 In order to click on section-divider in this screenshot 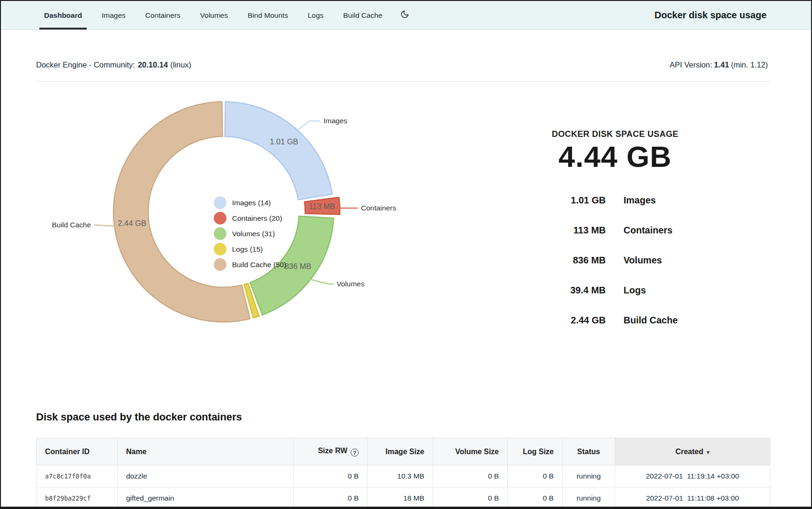, I will do `click(403, 82)`.